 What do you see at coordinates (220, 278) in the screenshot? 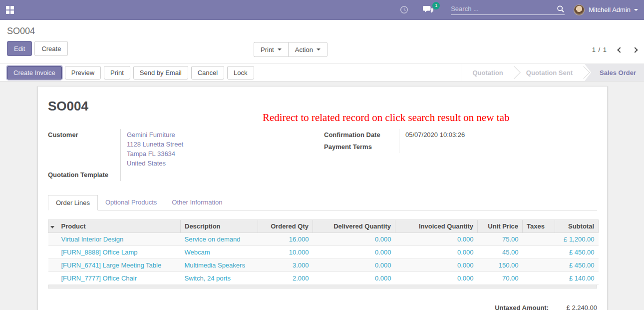
I see `table-cell-description: Switch, 24 ports` at bounding box center [220, 278].